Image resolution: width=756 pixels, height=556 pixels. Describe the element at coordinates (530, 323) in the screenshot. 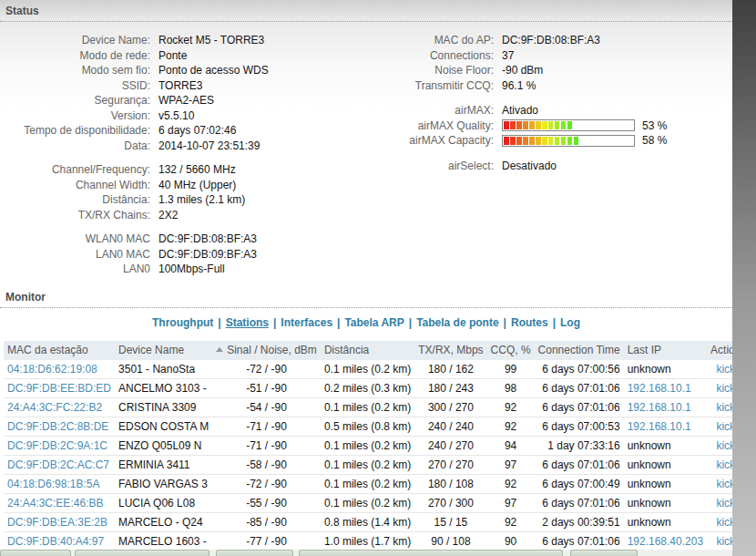

I see `tab-routes: Routes` at that location.